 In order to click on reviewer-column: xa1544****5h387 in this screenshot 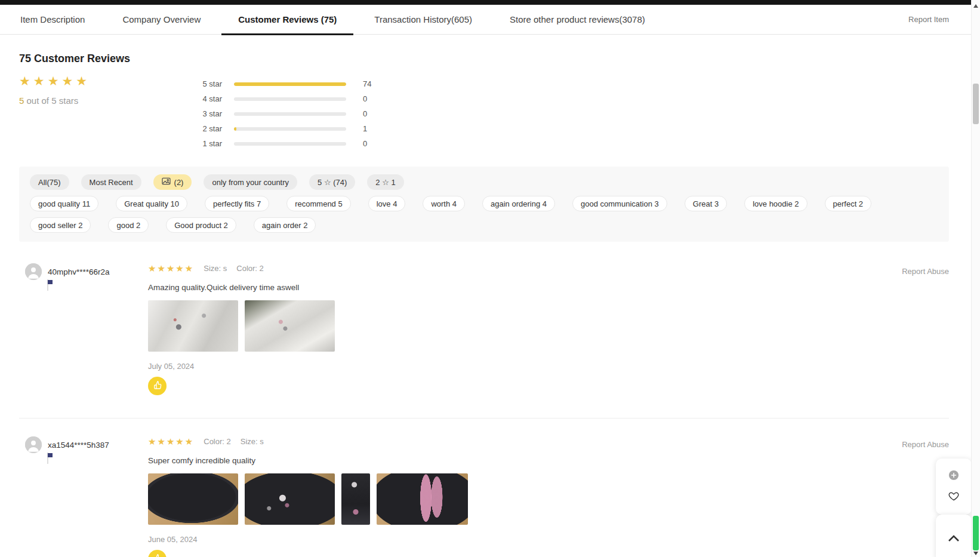, I will do `click(84, 497)`.